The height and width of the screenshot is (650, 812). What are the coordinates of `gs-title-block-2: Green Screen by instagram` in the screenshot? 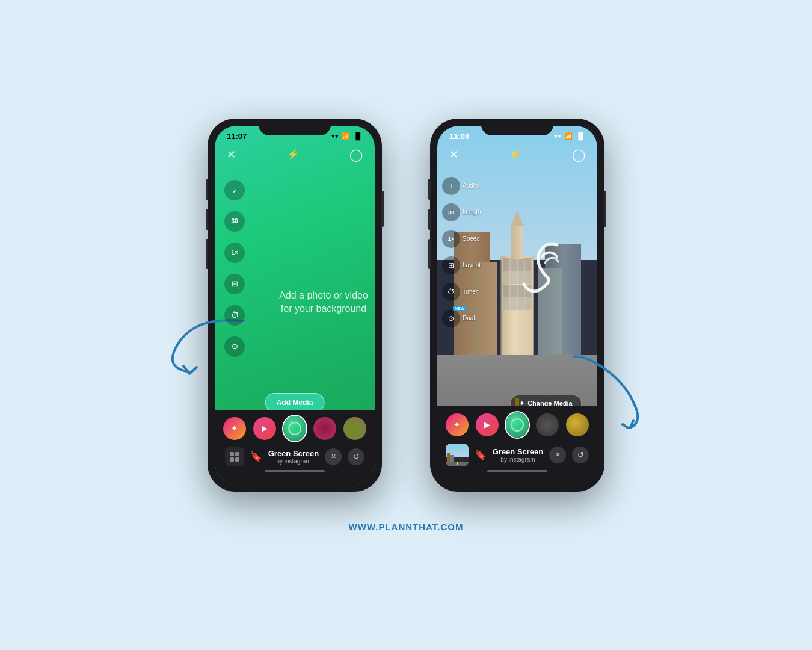 It's located at (518, 455).